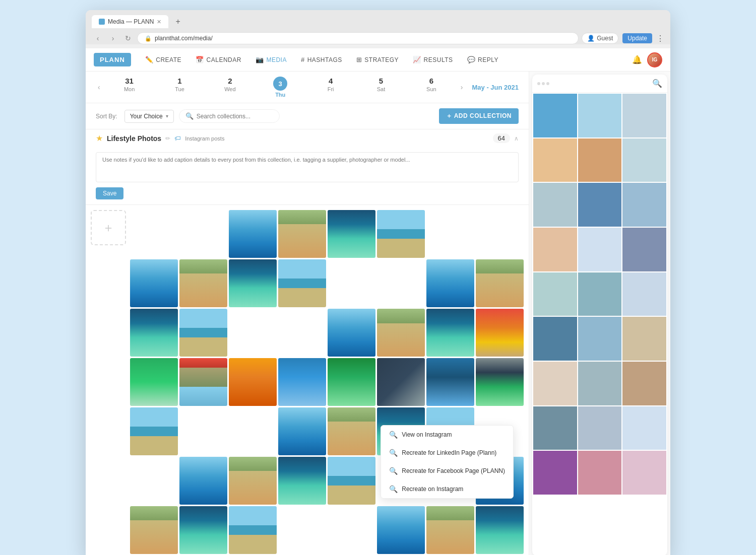 This screenshot has width=756, height=555. What do you see at coordinates (483, 59) in the screenshot?
I see `nav-reply: 💬 REPLY` at bounding box center [483, 59].